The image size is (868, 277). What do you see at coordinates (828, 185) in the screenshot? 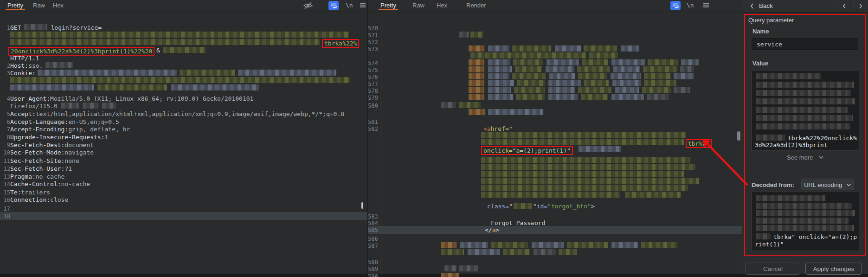
I see `encoding-dropdown: URL encoding` at bounding box center [828, 185].